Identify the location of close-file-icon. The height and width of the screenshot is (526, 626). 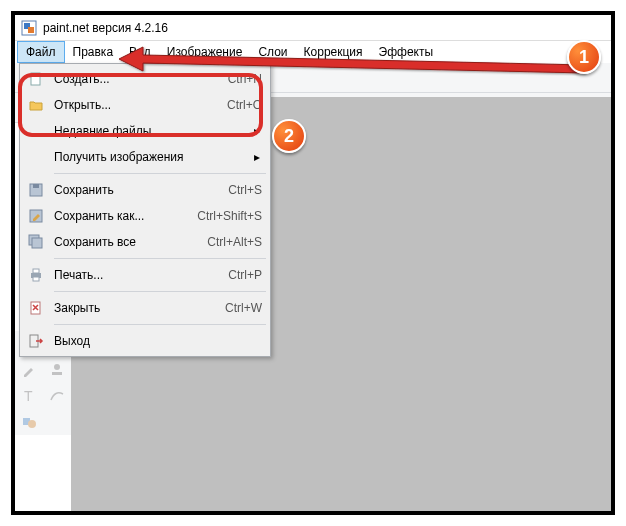
(36, 308).